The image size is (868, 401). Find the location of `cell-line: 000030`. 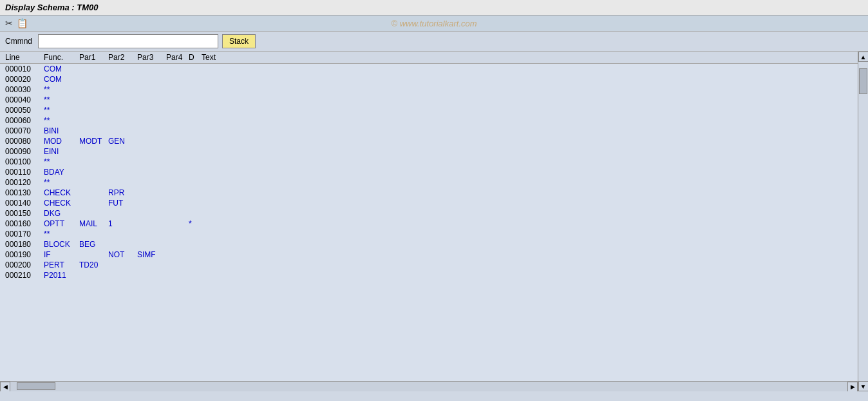

cell-line: 000030 is located at coordinates (24, 90).